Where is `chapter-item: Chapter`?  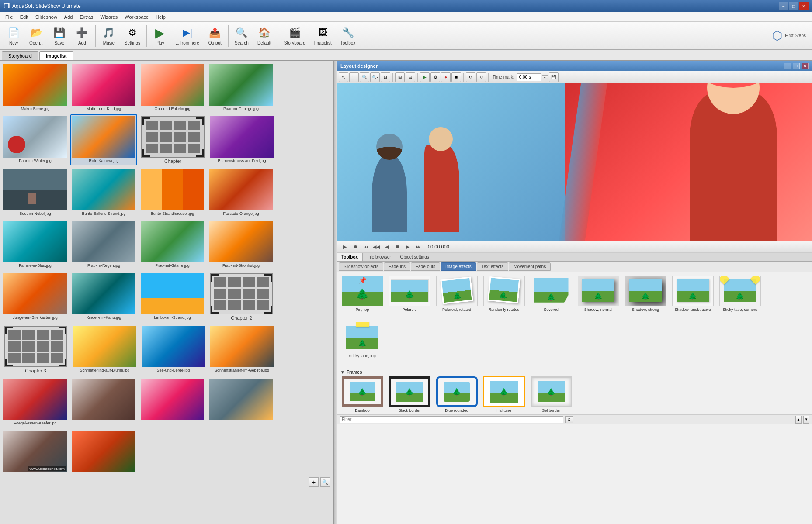 chapter-item: Chapter is located at coordinates (173, 140).